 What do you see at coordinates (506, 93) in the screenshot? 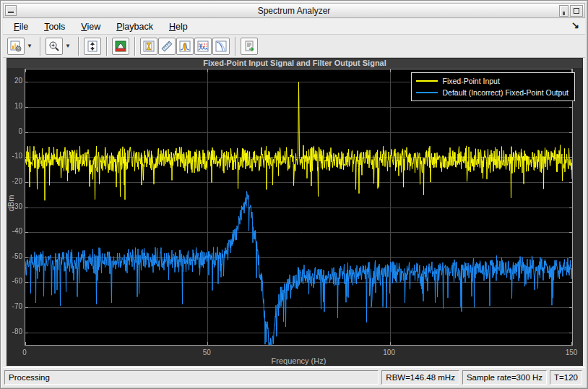
I see `legend-label-output: Default (Incorrect) Fixed-Point Output` at bounding box center [506, 93].